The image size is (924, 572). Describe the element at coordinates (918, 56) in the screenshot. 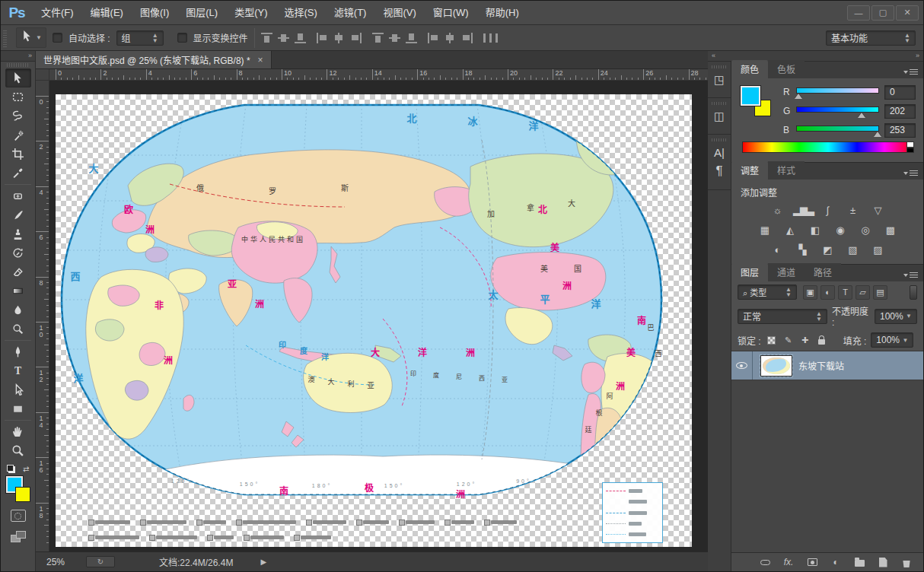

I see `panels-collapse-icon: »` at that location.